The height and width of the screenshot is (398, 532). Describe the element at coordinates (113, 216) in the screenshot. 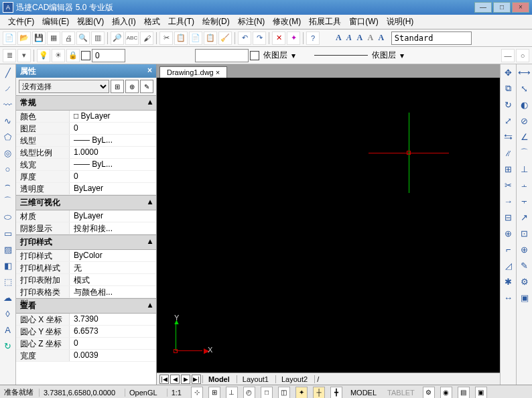

I see `prop-value: ByLayer` at that location.